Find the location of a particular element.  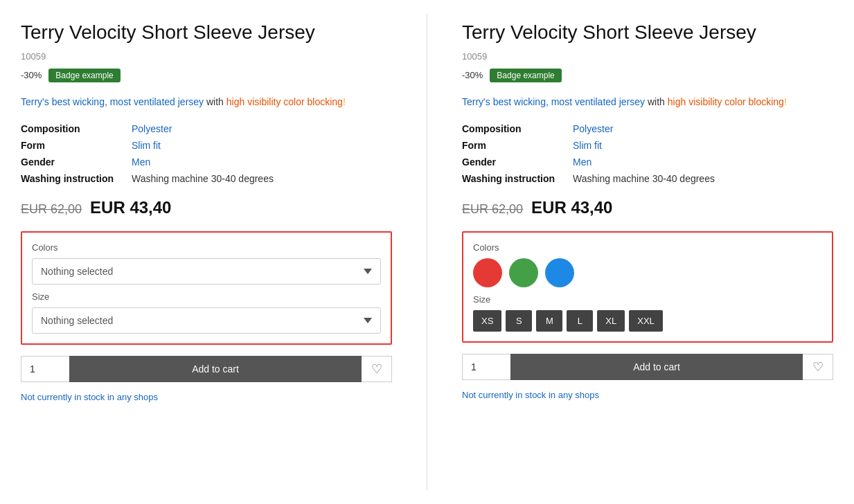

right-product-description: Terry's best wicking, most ventilated je… is located at coordinates (648, 102).